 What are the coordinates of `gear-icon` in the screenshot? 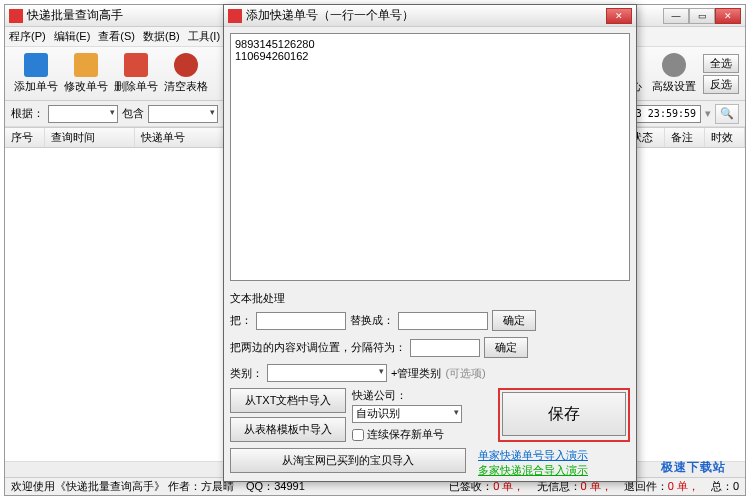 It's located at (674, 65).